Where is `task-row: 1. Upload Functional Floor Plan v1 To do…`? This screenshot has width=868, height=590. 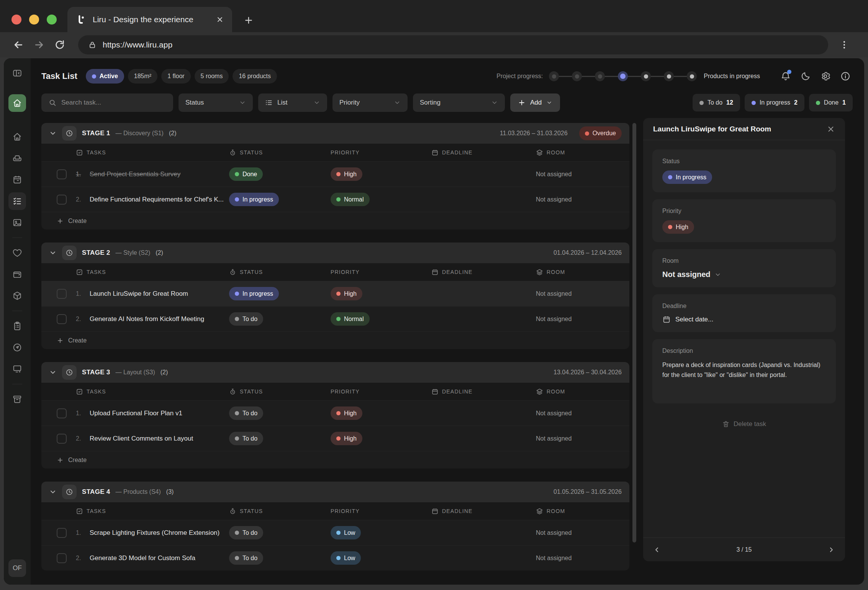
task-row: 1. Upload Functional Floor Plan v1 To do… is located at coordinates (336, 413).